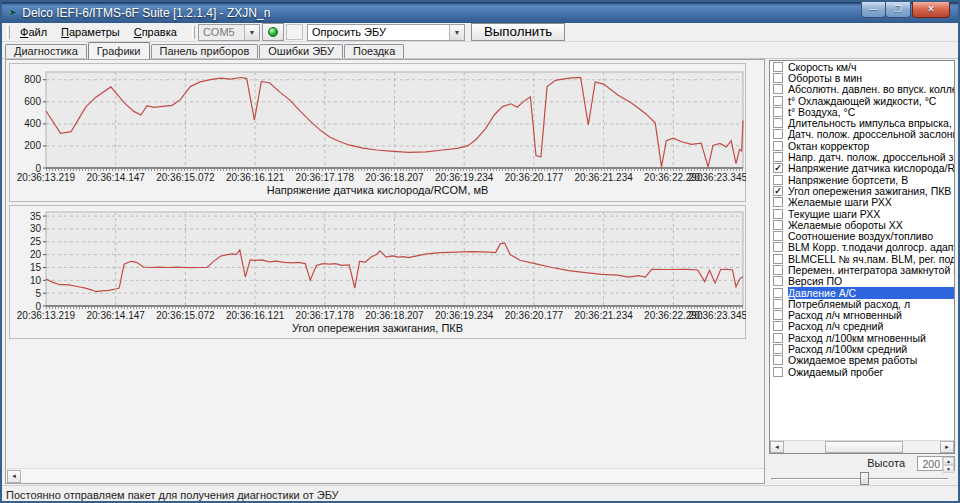 The height and width of the screenshot is (503, 960). I want to click on list-item: Скорость км/ч, so click(862, 66).